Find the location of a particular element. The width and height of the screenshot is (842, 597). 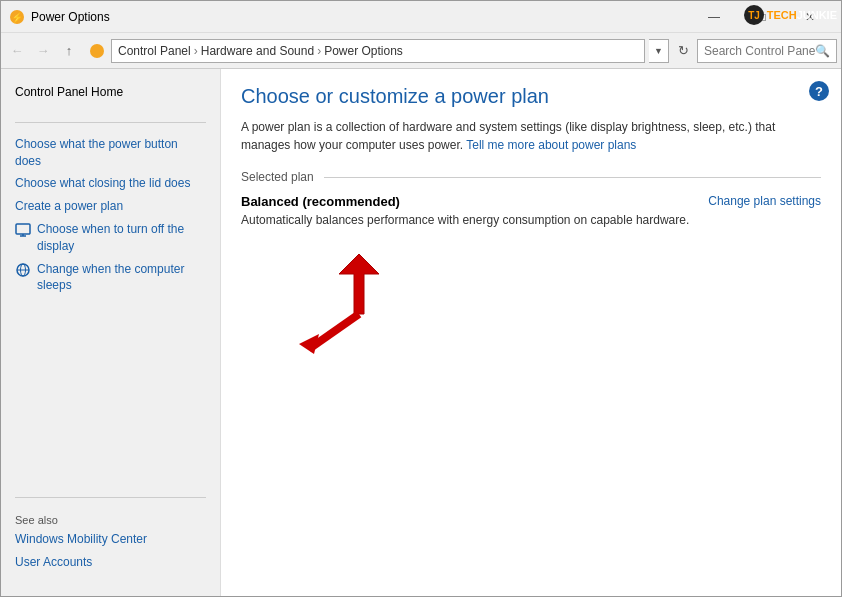

address-bar: ← → ↑ Control Panel › Hardware and Sound… is located at coordinates (421, 51).